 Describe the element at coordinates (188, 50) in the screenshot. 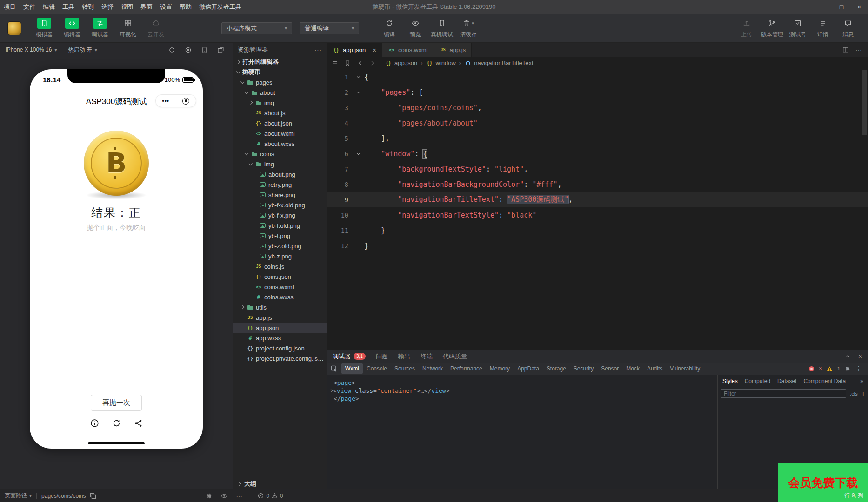

I see `record-icon` at that location.